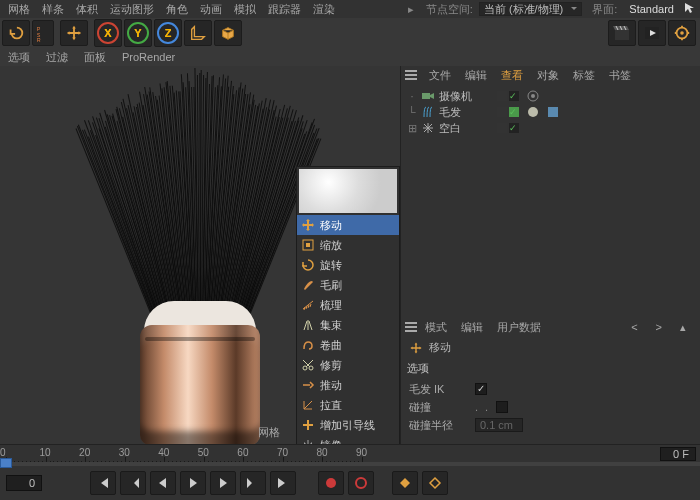  Describe the element at coordinates (440, 76) in the screenshot. I see `om-tab-file: 文件` at that location.